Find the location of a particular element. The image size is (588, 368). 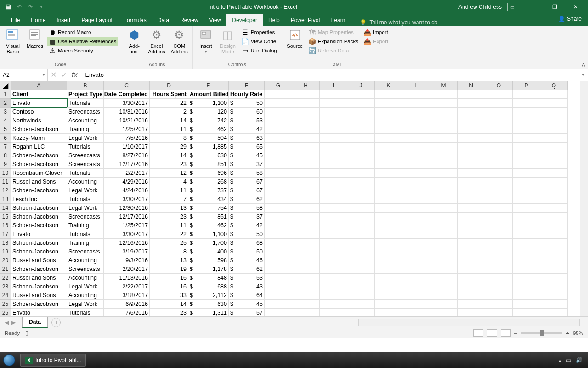

horizontal-scrollbar is located at coordinates (469, 322).